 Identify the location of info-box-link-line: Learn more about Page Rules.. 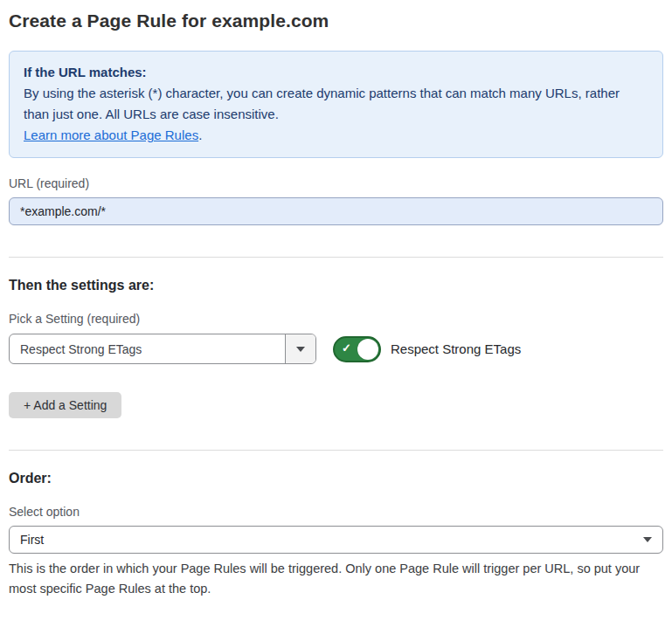
(336, 135).